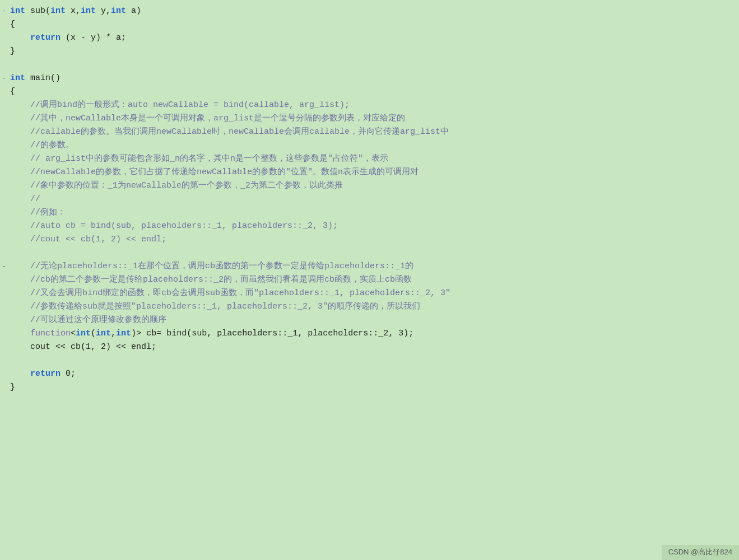 Image resolution: width=739 pixels, height=560 pixels. I want to click on code-line: //cb的第二个参数一定是传给placeholders::_2的，而虽然我们看着…, so click(370, 280).